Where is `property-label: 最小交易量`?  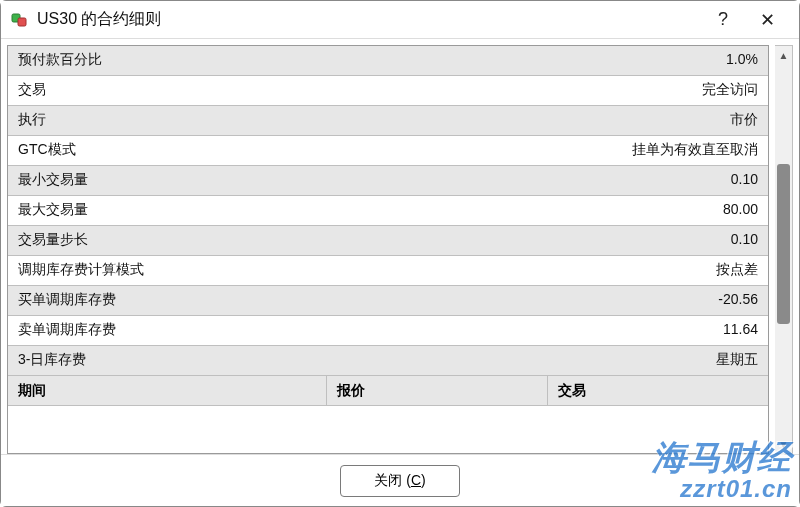
property-label: 最小交易量 is located at coordinates (206, 180).